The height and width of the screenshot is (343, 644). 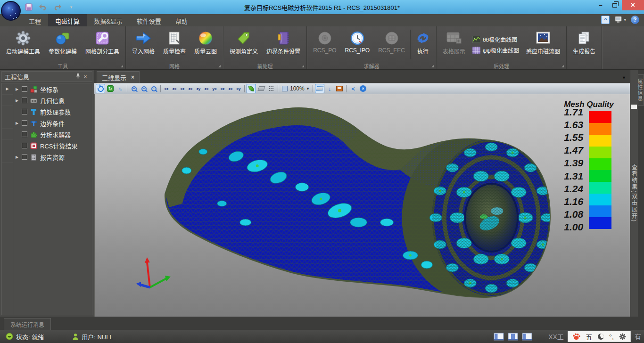 What do you see at coordinates (110, 89) in the screenshot?
I see `orbit-button: ↻` at bounding box center [110, 89].